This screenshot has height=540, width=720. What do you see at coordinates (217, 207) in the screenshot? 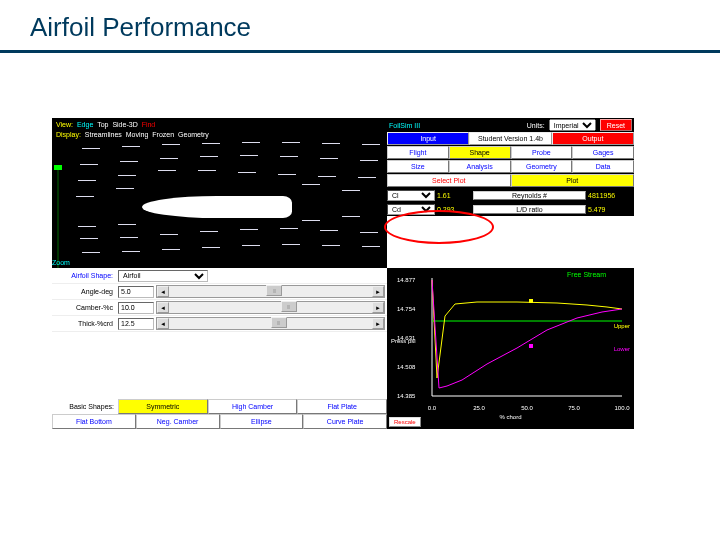
I see `airfoil-shape` at bounding box center [217, 207].